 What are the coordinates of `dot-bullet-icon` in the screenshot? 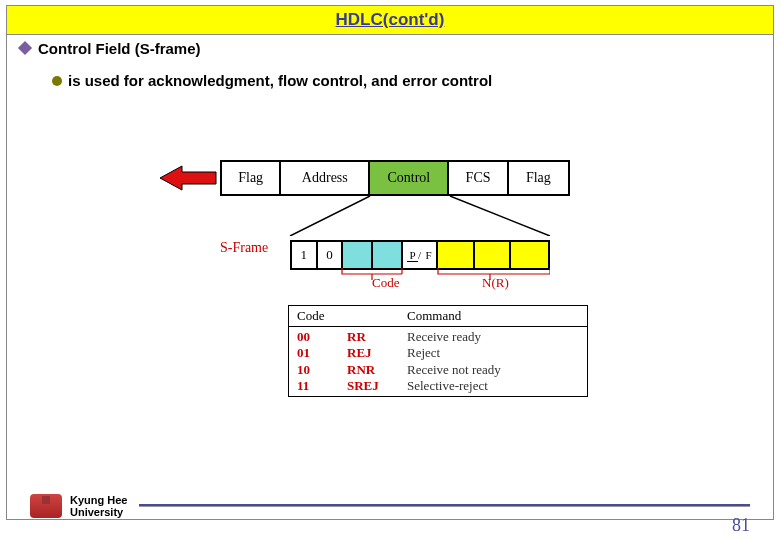 It's located at (57, 81).